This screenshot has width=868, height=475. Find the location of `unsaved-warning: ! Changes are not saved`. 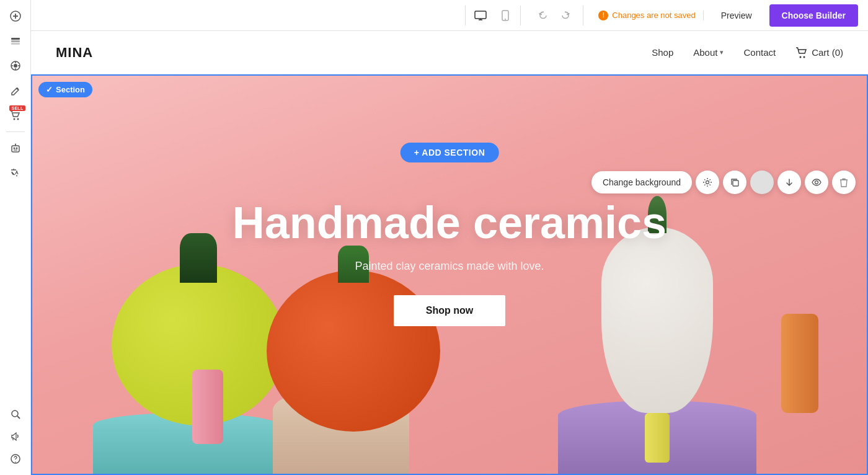

unsaved-warning: ! Changes are not saved is located at coordinates (647, 16).